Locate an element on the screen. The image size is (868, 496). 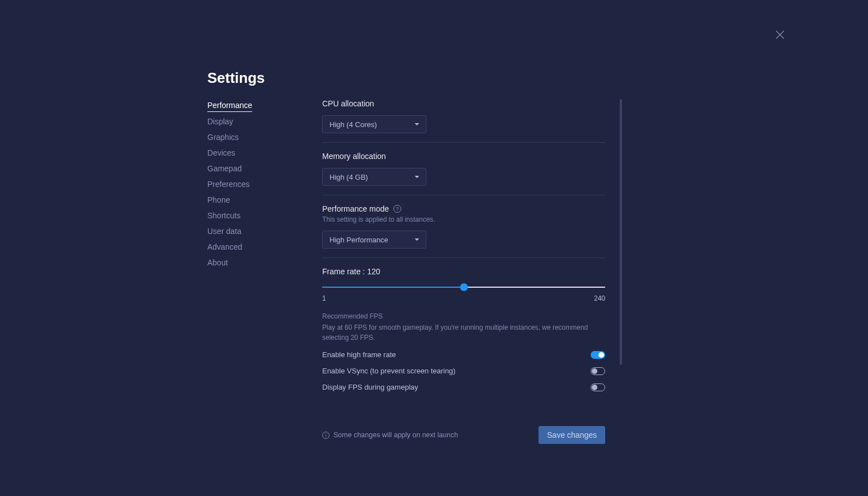
settings-sidebar: Performance Display Graphics Devices Gam… is located at coordinates (263, 255).